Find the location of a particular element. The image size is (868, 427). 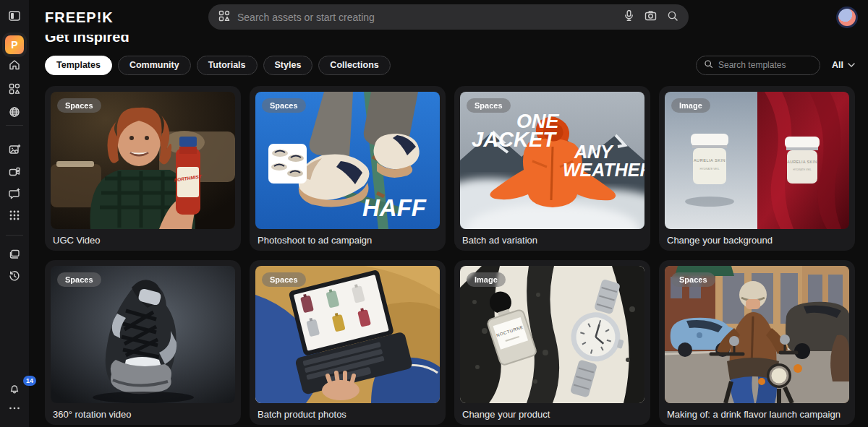

global-search-bar is located at coordinates (448, 17).